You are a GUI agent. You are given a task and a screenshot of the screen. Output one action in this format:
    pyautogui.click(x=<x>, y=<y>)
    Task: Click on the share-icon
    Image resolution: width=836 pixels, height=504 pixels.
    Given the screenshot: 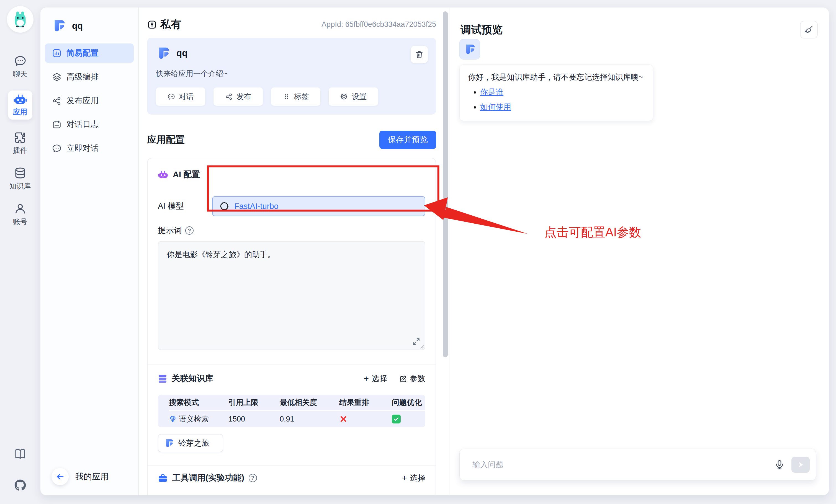 What is the action you would take?
    pyautogui.click(x=229, y=97)
    